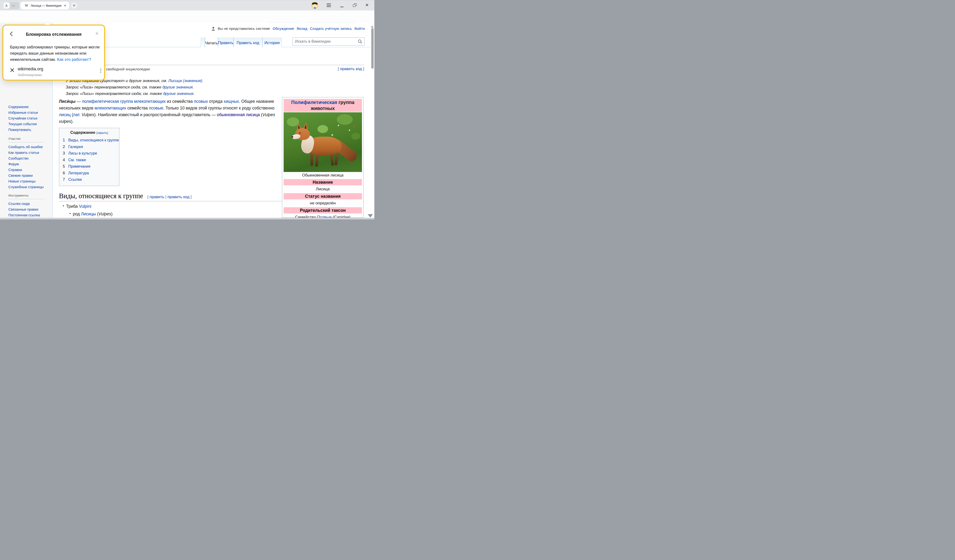  I want to click on create-account-link: Создать учётную запись, so click(331, 29).